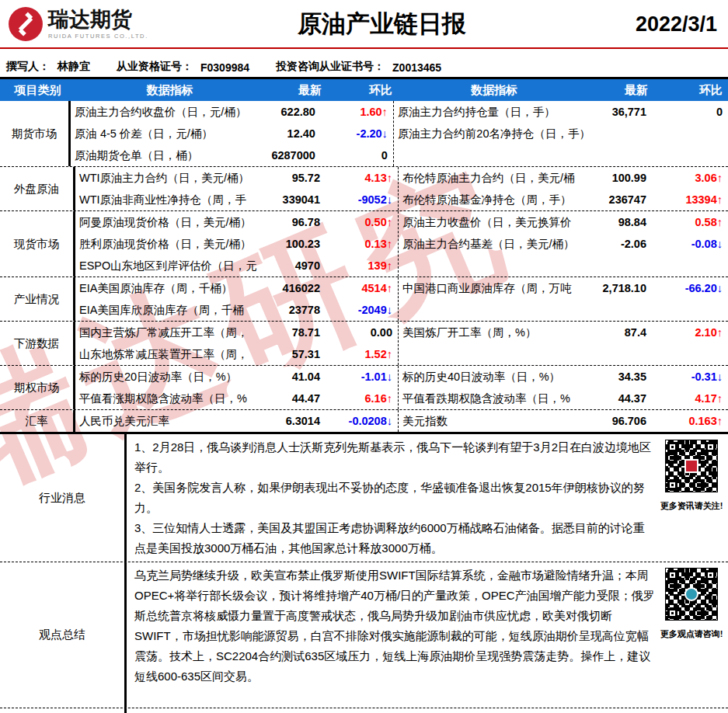 The width and height of the screenshot is (728, 713). Describe the element at coordinates (629, 112) in the screenshot. I see `latest-value: 36,771` at that location.